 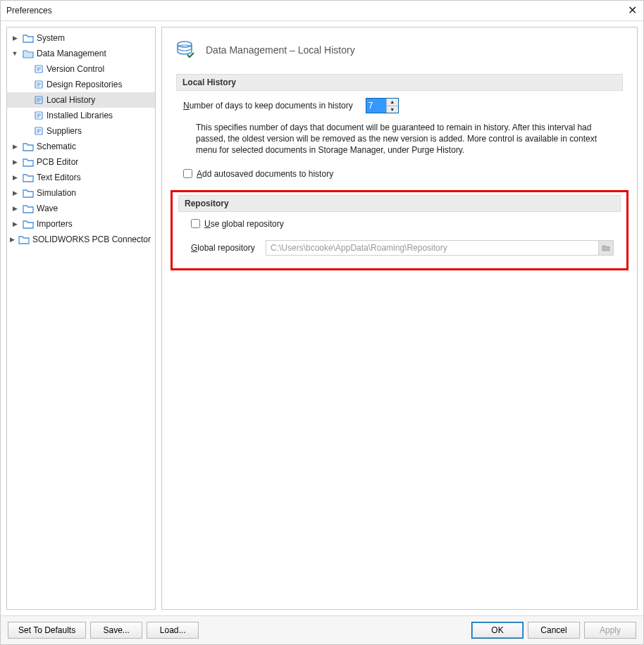 What do you see at coordinates (606, 248) in the screenshot?
I see `browse-button` at bounding box center [606, 248].